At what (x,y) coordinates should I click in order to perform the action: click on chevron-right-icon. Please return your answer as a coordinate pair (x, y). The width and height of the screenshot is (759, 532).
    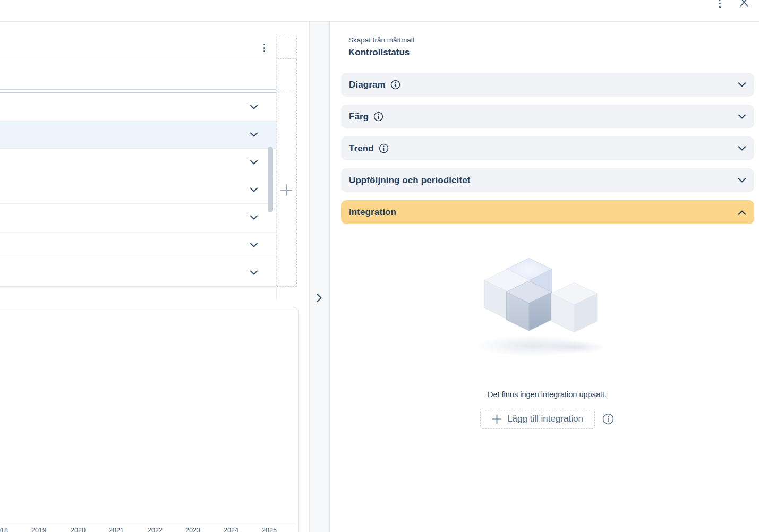
    Looking at the image, I should click on (319, 298).